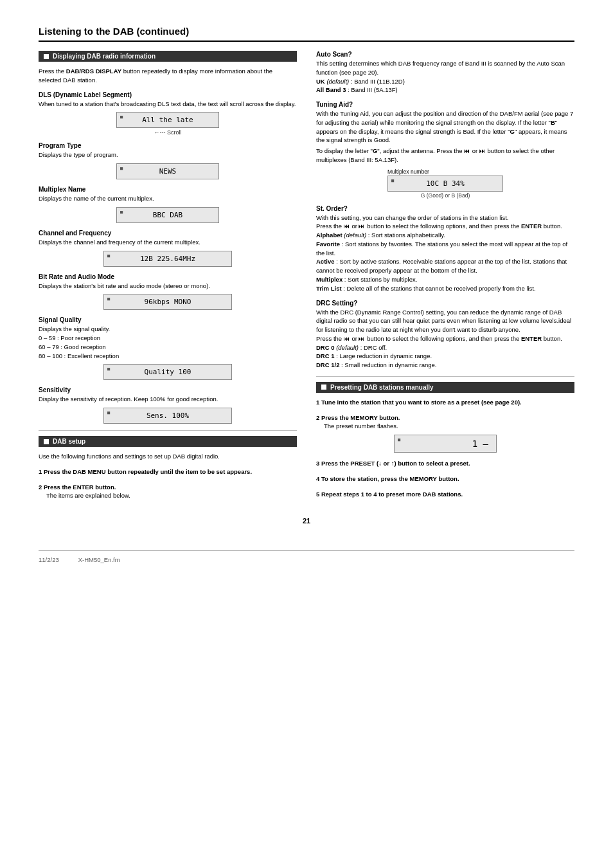 The height and width of the screenshot is (868, 613). What do you see at coordinates (168, 292) in the screenshot?
I see `bit-rate-section: Bit Rate and Audio Mode Displays the sta…` at bounding box center [168, 292].